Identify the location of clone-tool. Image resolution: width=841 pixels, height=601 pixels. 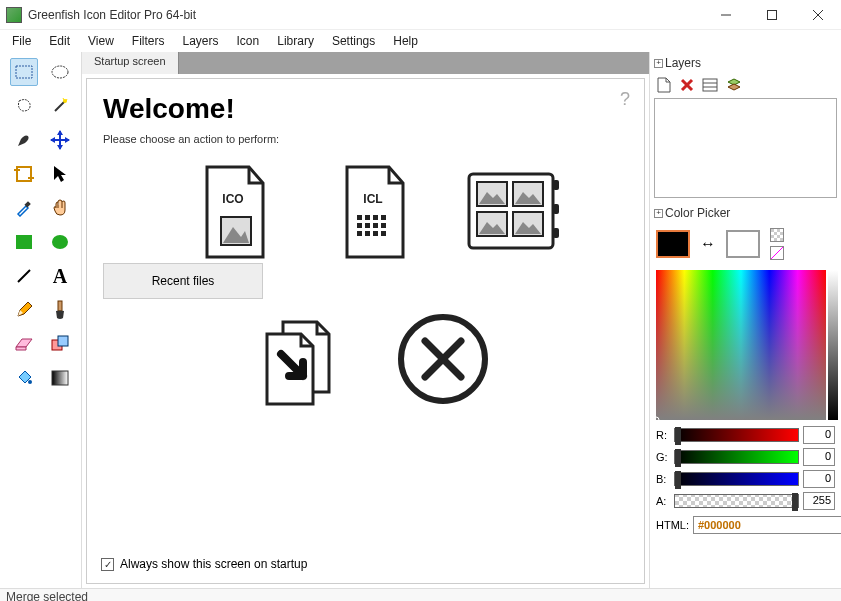
(60, 344).